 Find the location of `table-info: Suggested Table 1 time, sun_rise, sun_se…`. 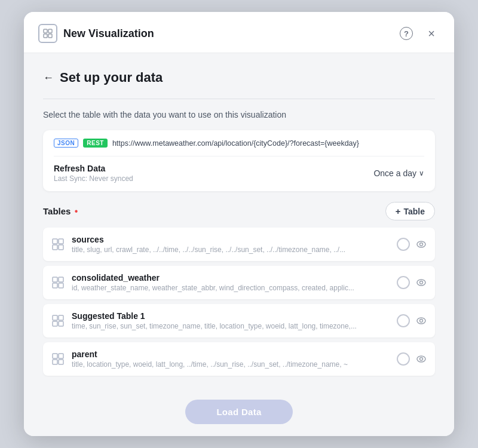

table-info: Suggested Table 1 time, sun_rise, sun_se… is located at coordinates (231, 321).